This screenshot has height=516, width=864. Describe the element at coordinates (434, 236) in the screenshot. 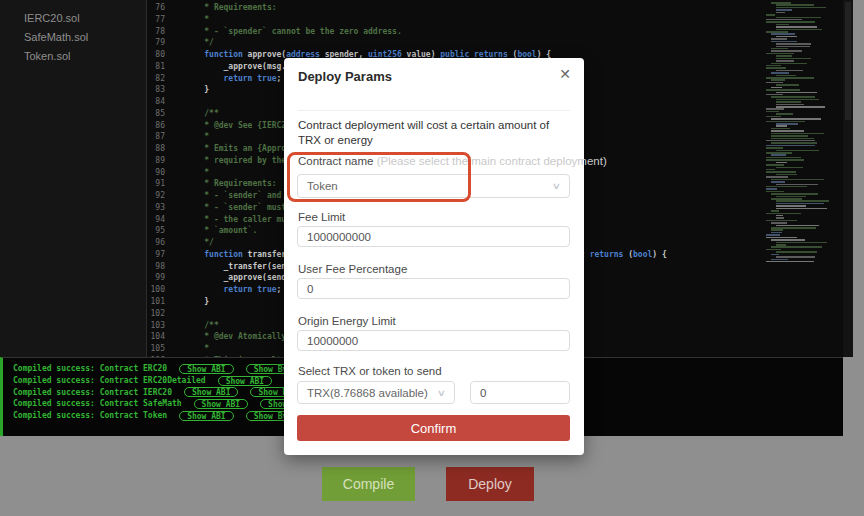

I see `fee-limit-input` at that location.